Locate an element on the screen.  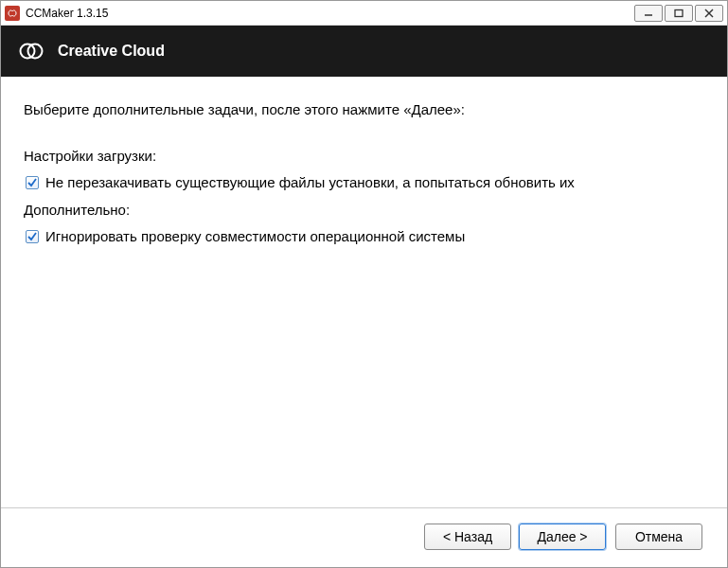
checkbox-no-redownload is located at coordinates (32, 183).